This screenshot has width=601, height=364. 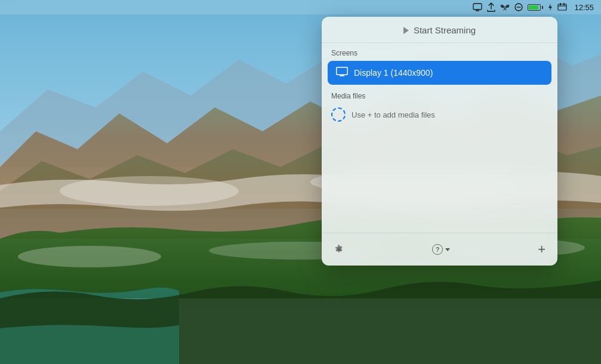 I want to click on upload-menubar-icon, so click(x=491, y=7).